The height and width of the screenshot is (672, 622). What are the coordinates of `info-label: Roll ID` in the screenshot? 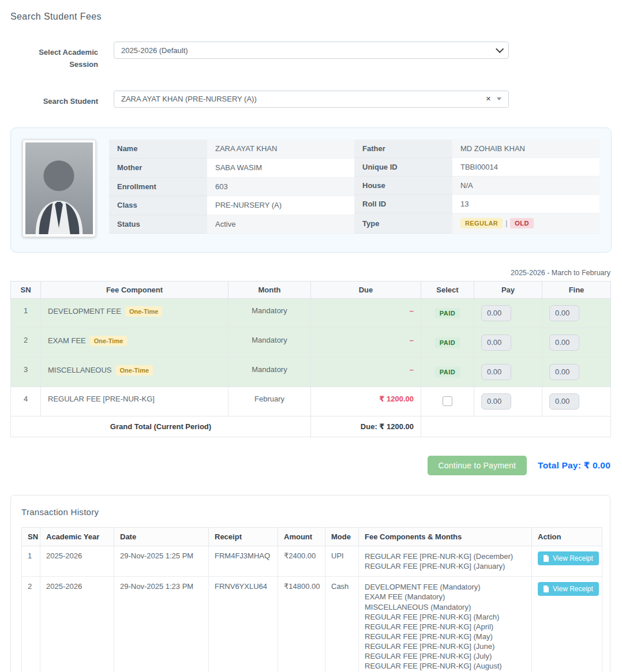 It's located at (403, 204).